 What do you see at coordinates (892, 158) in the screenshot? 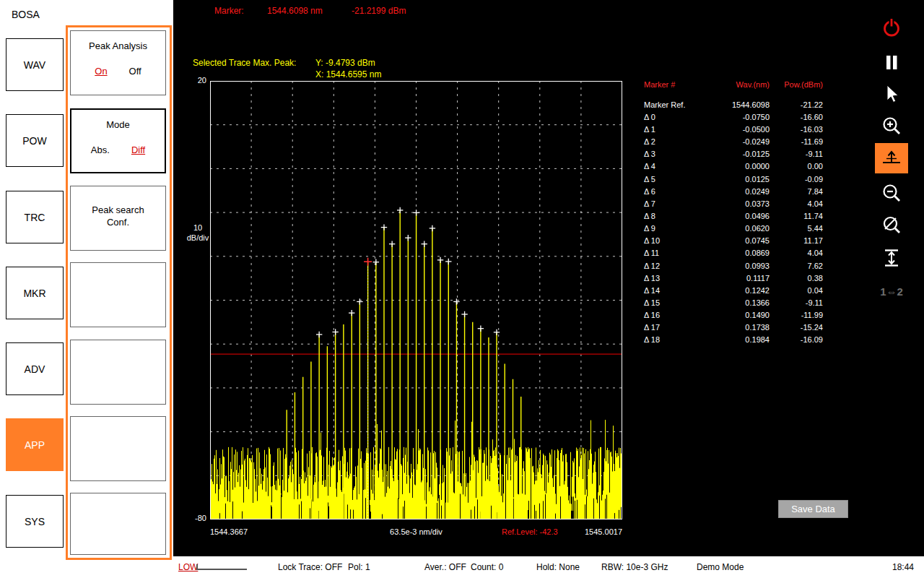
I see `marker-to-peak-icon` at bounding box center [892, 158].